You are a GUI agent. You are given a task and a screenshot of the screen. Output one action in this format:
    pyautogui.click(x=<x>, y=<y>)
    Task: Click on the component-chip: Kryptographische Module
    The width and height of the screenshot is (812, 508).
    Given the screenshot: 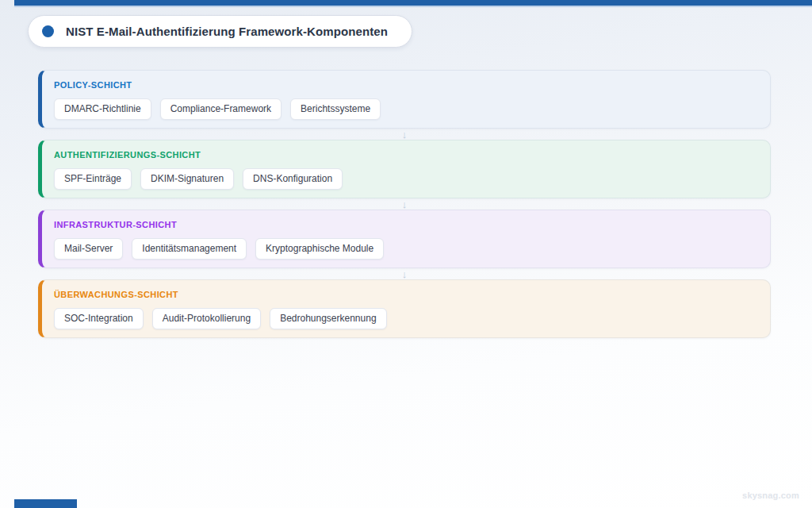 What is the action you would take?
    pyautogui.click(x=320, y=249)
    